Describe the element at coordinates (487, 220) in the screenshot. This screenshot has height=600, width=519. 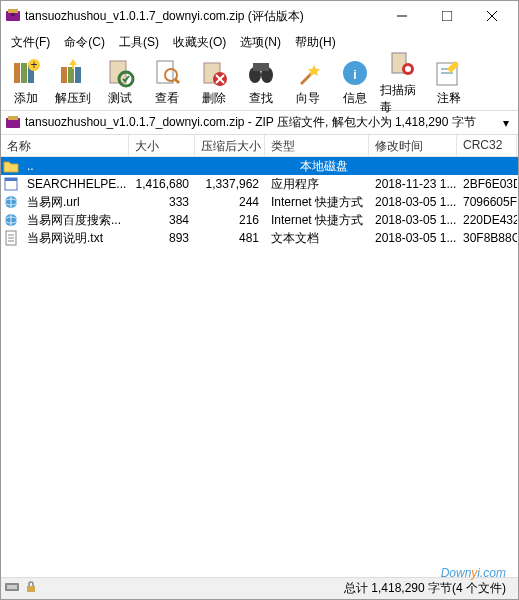
I see `file-crc: 220DE432` at that location.